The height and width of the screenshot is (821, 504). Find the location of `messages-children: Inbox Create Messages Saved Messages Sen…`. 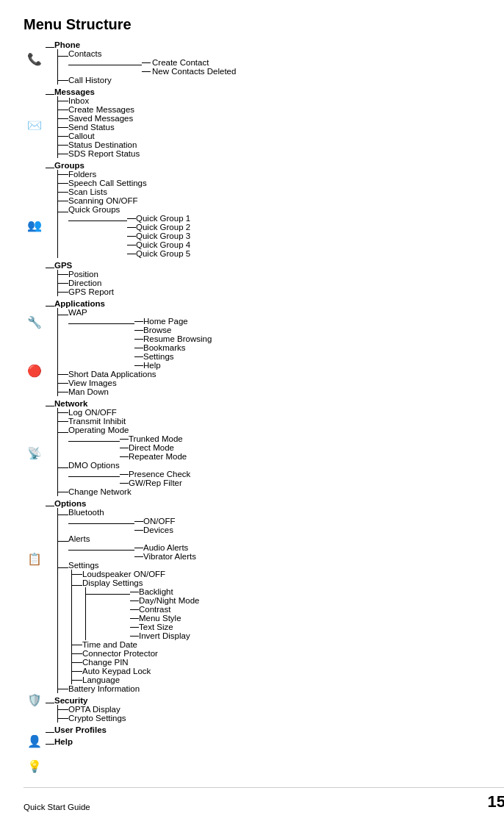

messages-children: Inbox Create Messages Saved Messages Sen… is located at coordinates (279, 127).